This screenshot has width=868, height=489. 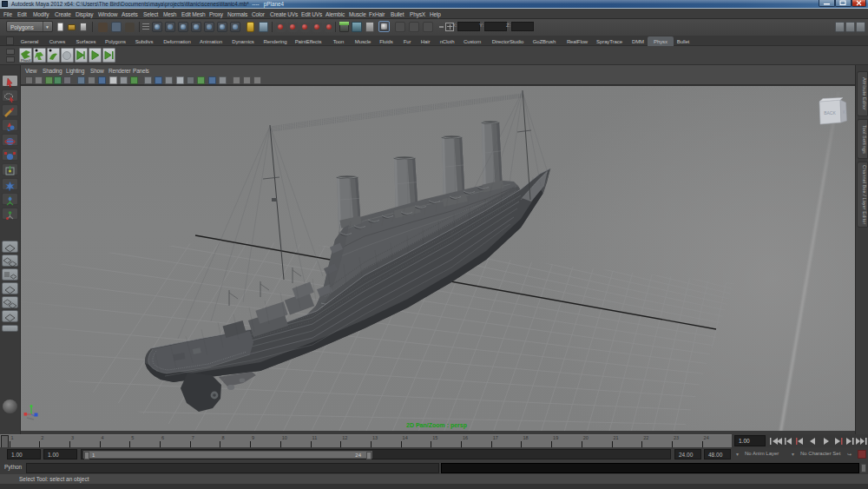 I want to click on svg-text: K, so click(x=844, y=113).